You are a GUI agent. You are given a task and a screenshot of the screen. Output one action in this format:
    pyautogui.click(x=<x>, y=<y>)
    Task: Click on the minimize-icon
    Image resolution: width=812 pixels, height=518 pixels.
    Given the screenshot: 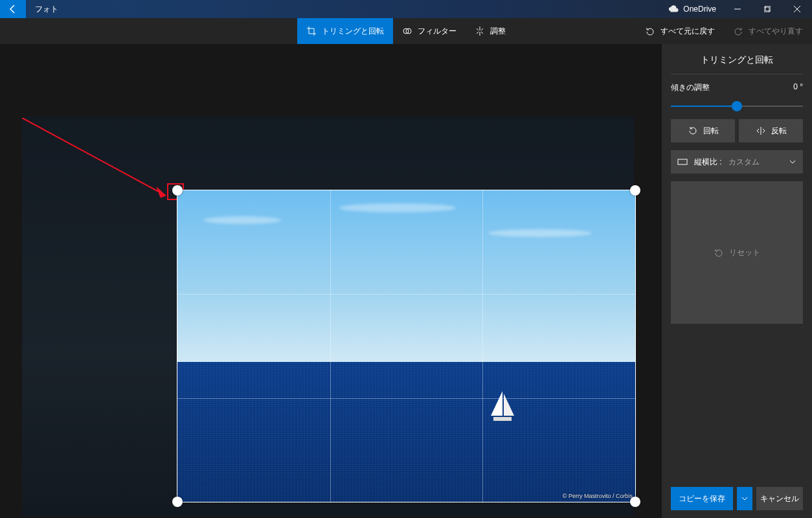 What is the action you would take?
    pyautogui.click(x=738, y=9)
    